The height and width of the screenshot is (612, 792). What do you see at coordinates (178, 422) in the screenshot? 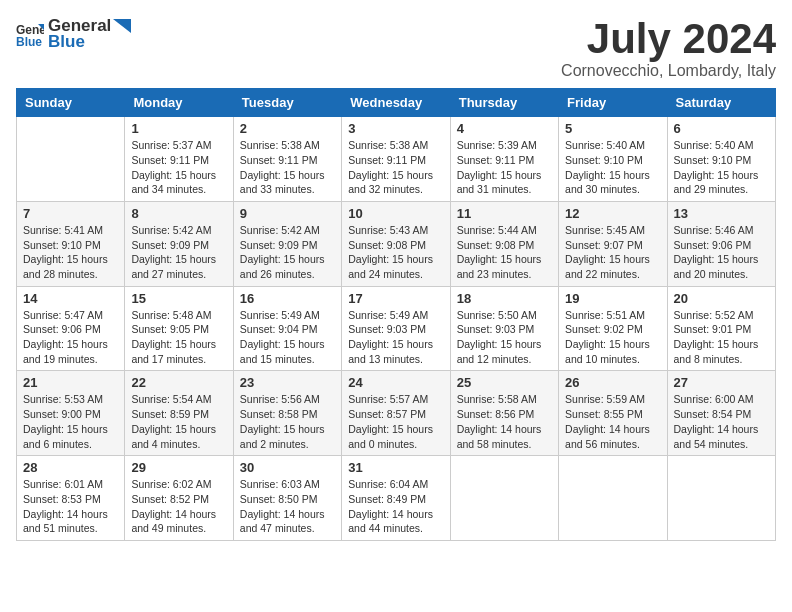
I see `day-info: Sunrise: 5:54 AMSunset: 8:59 PMDaylight:…` at bounding box center [178, 422].